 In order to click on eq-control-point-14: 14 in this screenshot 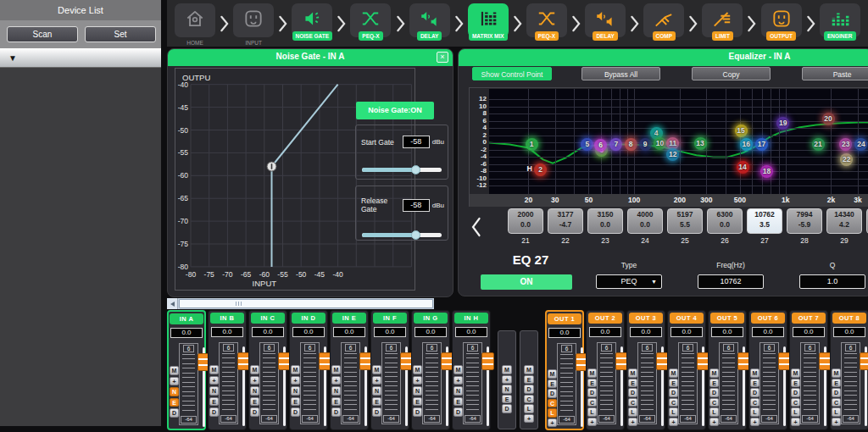, I will do `click(743, 168)`.